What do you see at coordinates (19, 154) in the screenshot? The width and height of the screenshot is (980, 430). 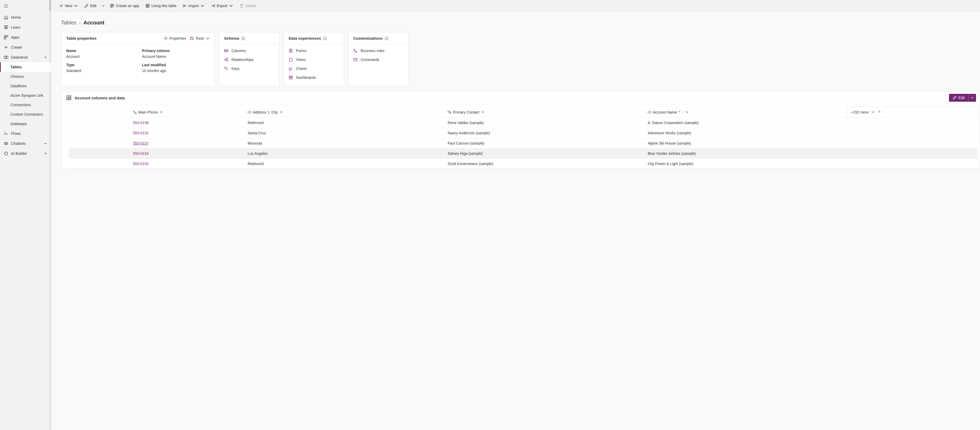 I see `sidebar-item-label: AI Builder` at bounding box center [19, 154].